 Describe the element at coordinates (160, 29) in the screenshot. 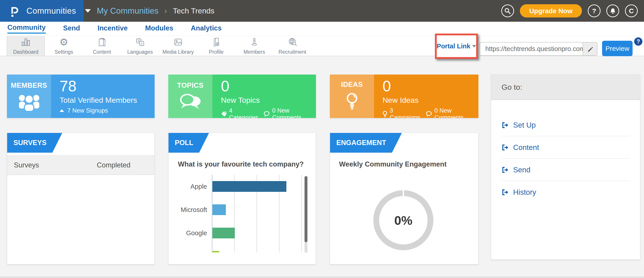

I see `tab-modules: Modules` at that location.